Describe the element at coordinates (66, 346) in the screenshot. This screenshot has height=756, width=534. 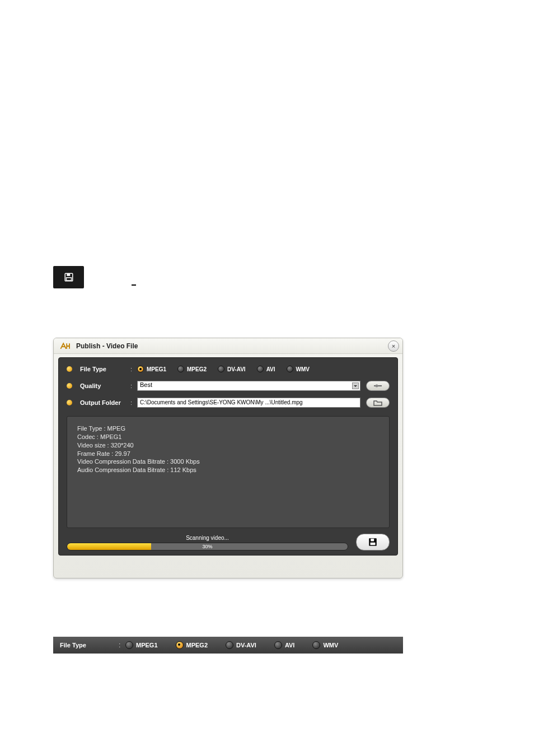
I see `app-logo-icon` at that location.